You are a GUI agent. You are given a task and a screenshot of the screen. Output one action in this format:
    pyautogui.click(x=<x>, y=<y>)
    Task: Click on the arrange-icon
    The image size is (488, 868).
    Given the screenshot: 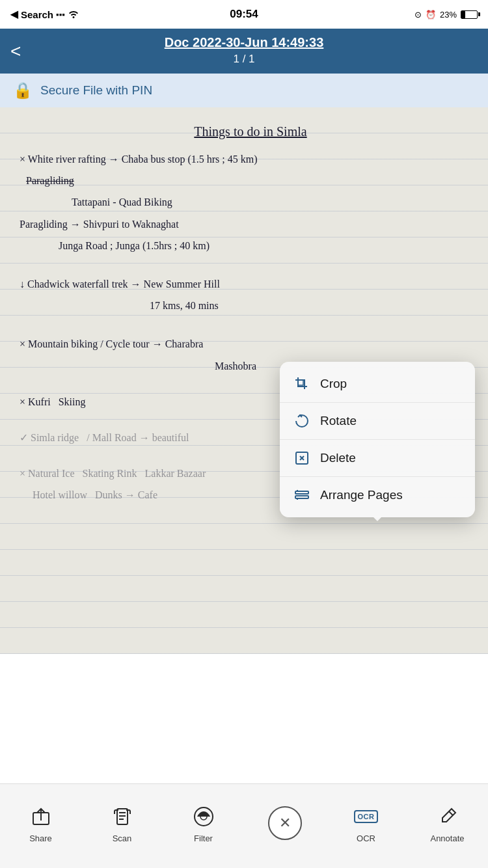 What is the action you would take?
    pyautogui.click(x=302, y=495)
    